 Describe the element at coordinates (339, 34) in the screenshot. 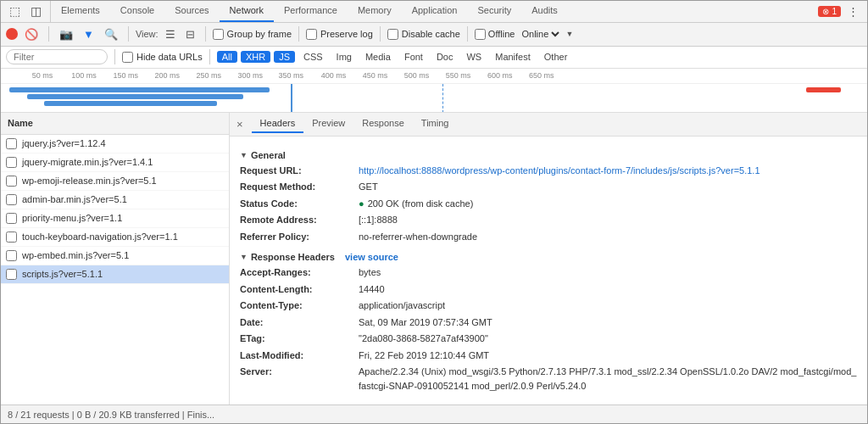

I see `preserve-log-label: Preserve log` at that location.